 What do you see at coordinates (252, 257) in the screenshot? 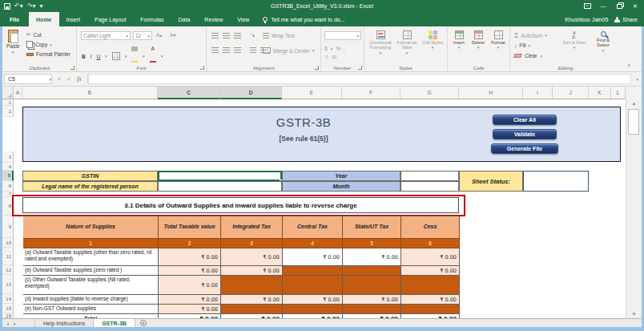
I see `table-cell-r1c3: ₹ 0.00` at bounding box center [252, 257].